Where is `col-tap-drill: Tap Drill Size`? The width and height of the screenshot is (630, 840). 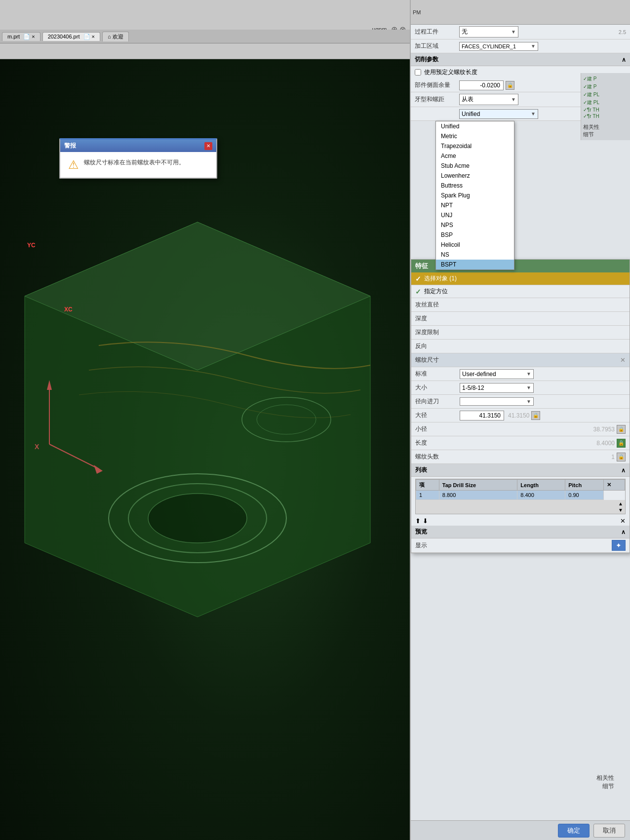 col-tap-drill: Tap Drill Size is located at coordinates (478, 485).